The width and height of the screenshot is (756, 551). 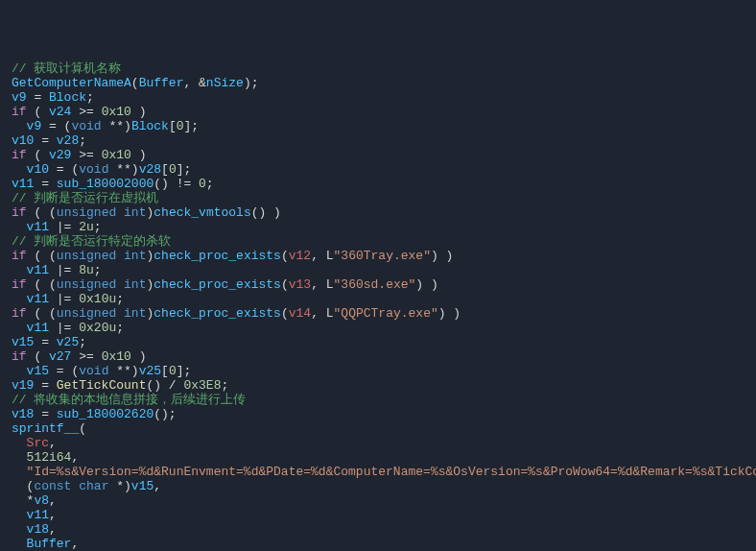 I want to click on code-line: v15 = (void **)v25[0];, so click(x=378, y=371).